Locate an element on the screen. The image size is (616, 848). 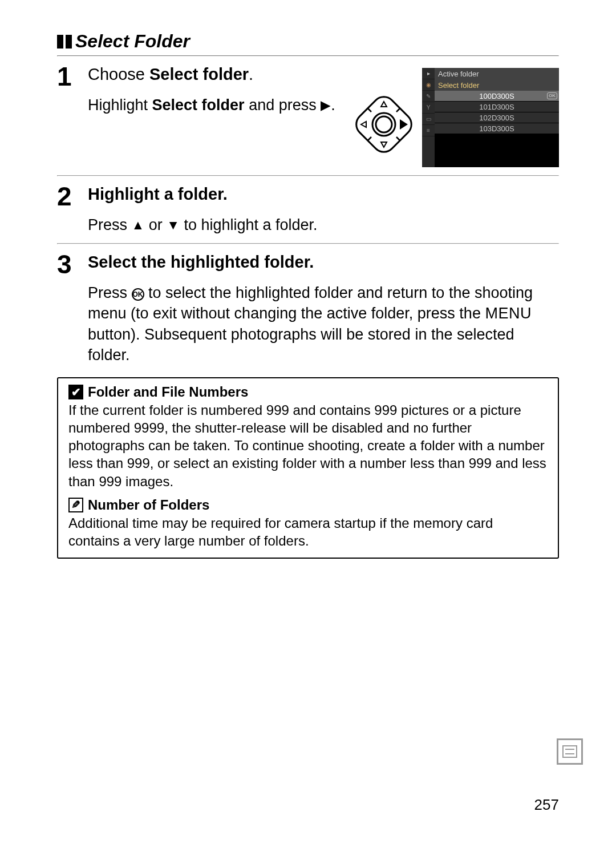
note-pencil-icon: ✎ is located at coordinates (76, 505).